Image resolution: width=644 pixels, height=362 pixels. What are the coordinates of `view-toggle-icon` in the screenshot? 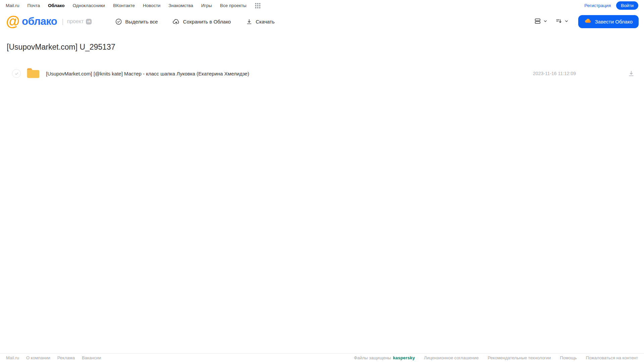 It's located at (538, 21).